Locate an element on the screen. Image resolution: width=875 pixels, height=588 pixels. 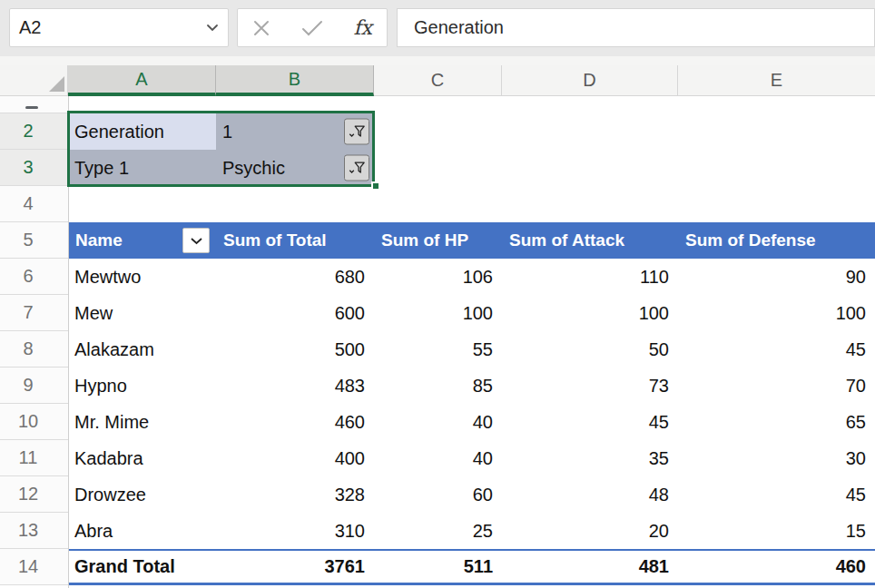
formula-bar: Generation is located at coordinates (635, 27).